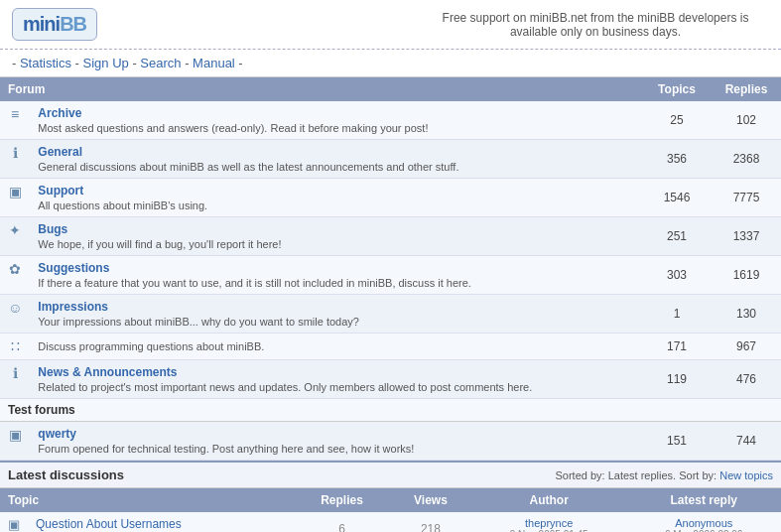  I want to click on forum-replies-count: 476, so click(746, 379).